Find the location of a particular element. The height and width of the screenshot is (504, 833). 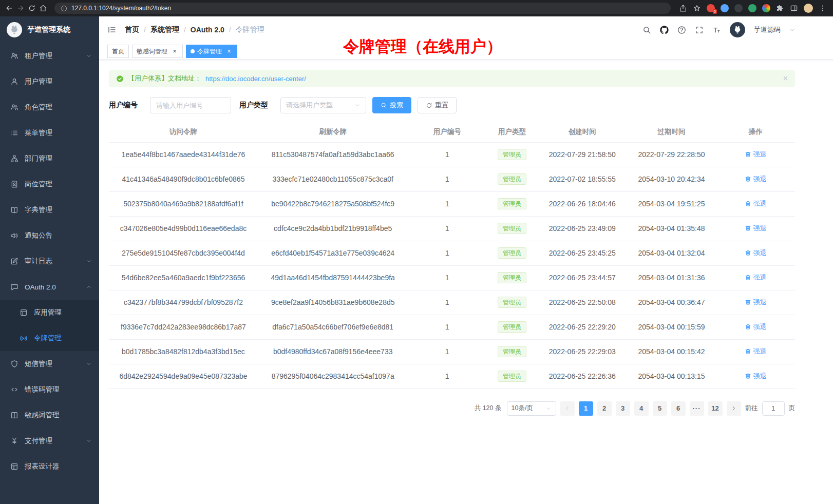

tab-home: 首页 is located at coordinates (118, 51).